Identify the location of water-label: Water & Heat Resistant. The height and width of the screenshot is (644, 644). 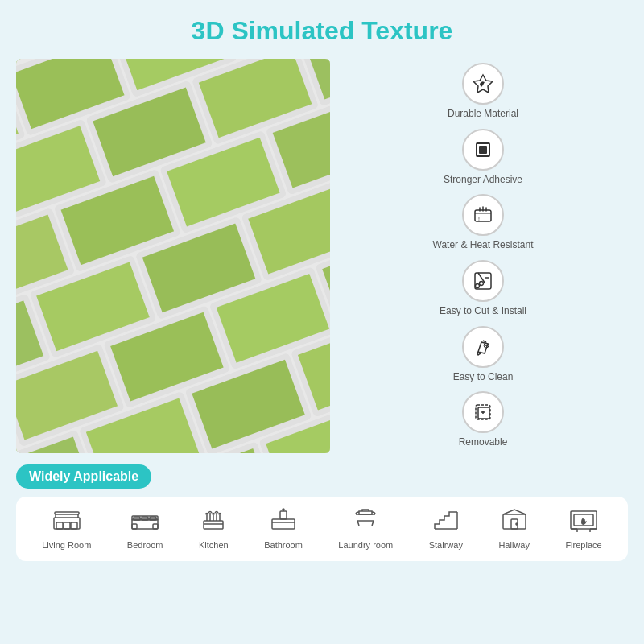
(483, 246).